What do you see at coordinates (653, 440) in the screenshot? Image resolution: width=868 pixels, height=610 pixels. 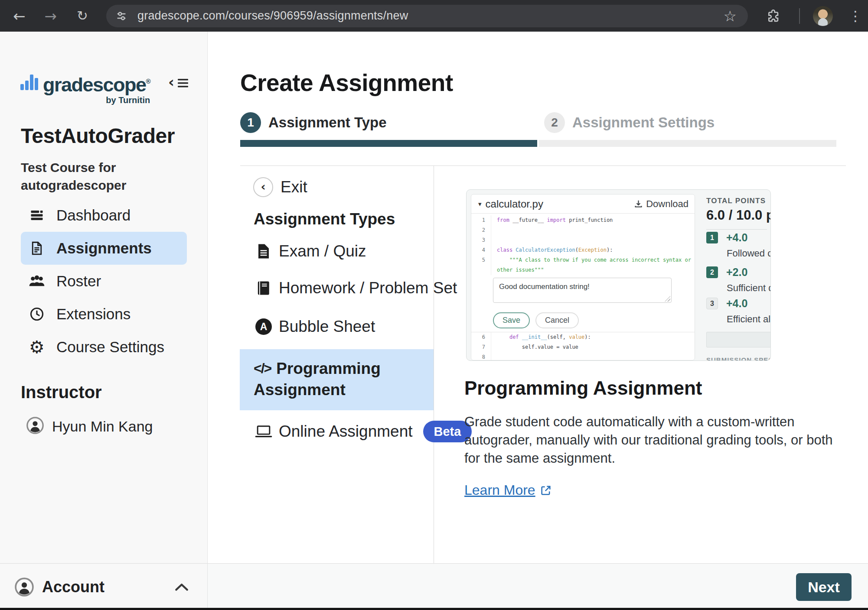 I see `detail-description: Grade student code automatically with a …` at bounding box center [653, 440].